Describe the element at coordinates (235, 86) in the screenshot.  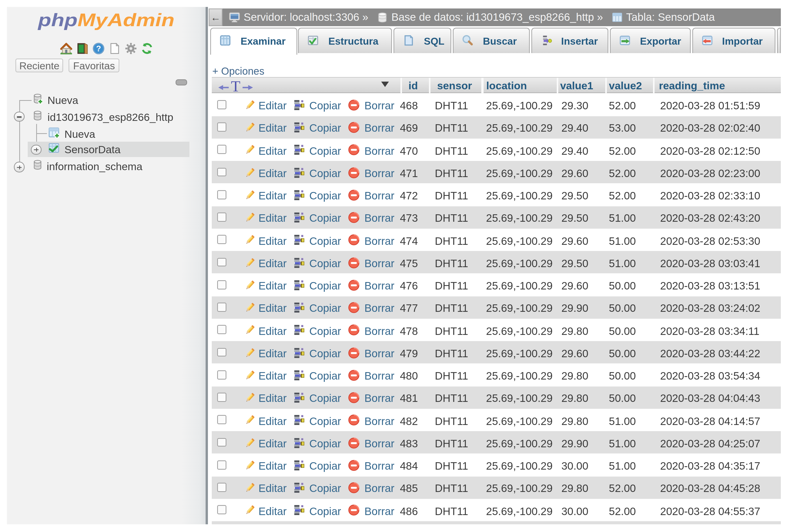
I see `svg-text: T` at that location.